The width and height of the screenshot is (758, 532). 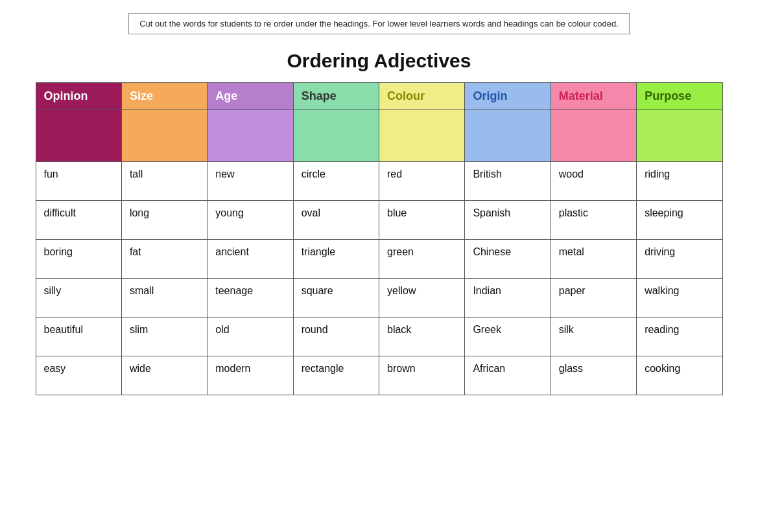 I want to click on header-age: Age, so click(x=250, y=97).